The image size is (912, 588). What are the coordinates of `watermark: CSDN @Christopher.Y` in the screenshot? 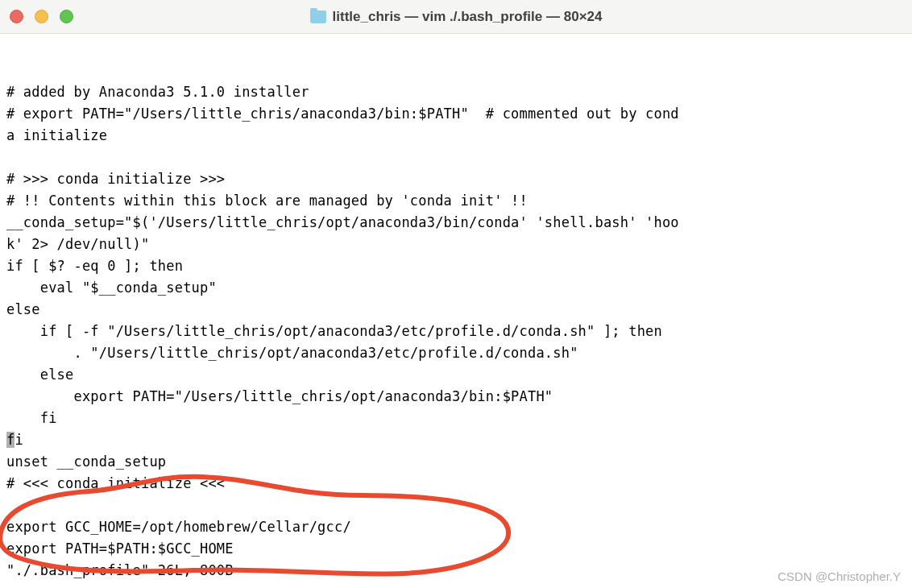 It's located at (839, 577).